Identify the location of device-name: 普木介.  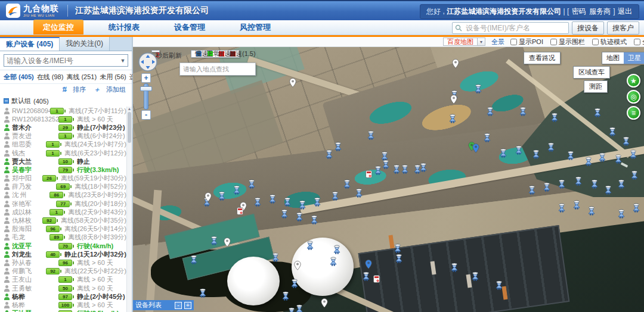
(35, 127).